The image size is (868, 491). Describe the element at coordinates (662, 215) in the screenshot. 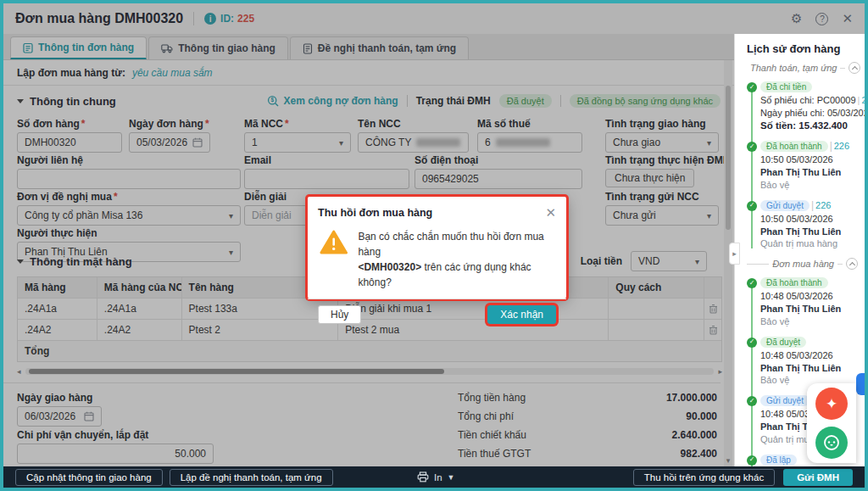

I see `send-supplier-status-select: Chưa gửi▾` at that location.